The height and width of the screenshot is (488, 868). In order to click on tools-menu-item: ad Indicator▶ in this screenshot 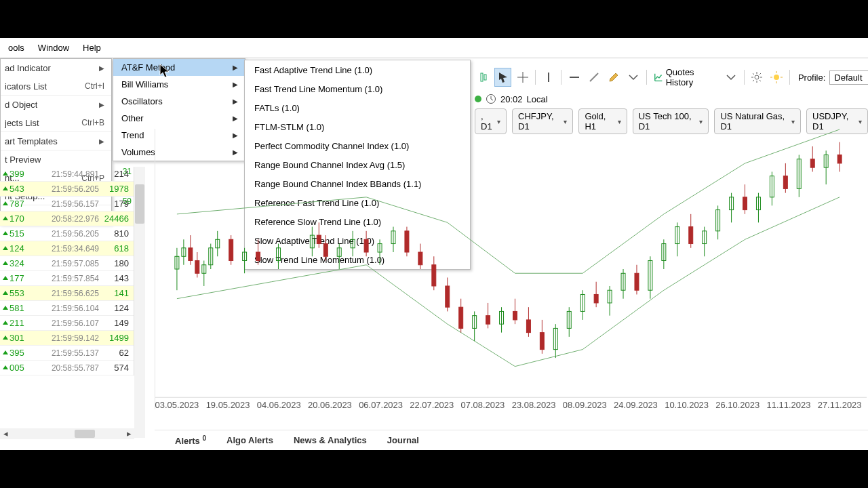, I will do `click(56, 68)`.